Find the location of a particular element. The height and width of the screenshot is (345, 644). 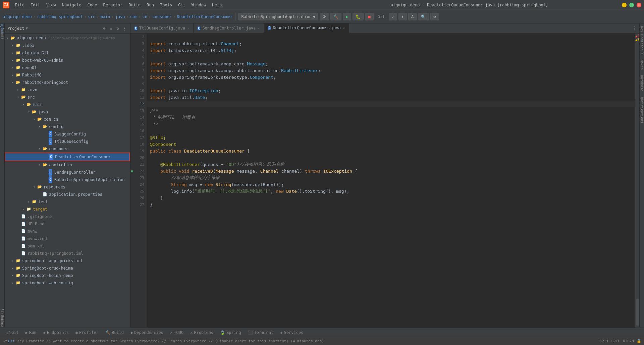

build-btn: 🔨 is located at coordinates (336, 17).